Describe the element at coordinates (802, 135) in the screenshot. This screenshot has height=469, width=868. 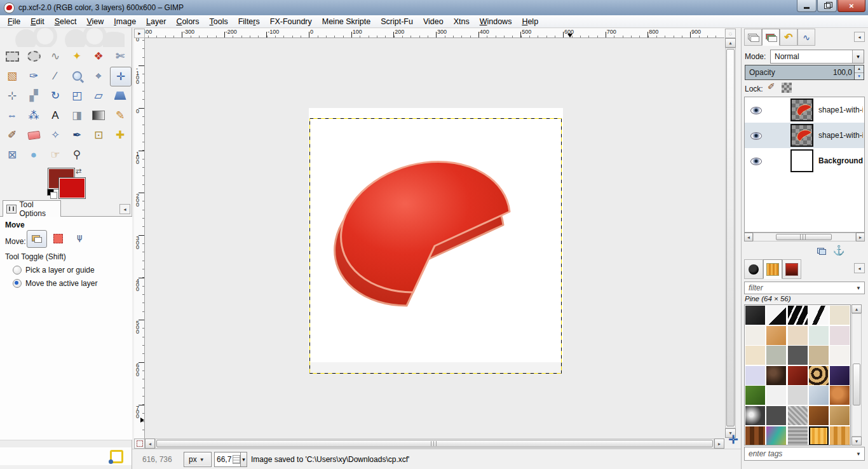
I see `layer-thumbnail` at that location.